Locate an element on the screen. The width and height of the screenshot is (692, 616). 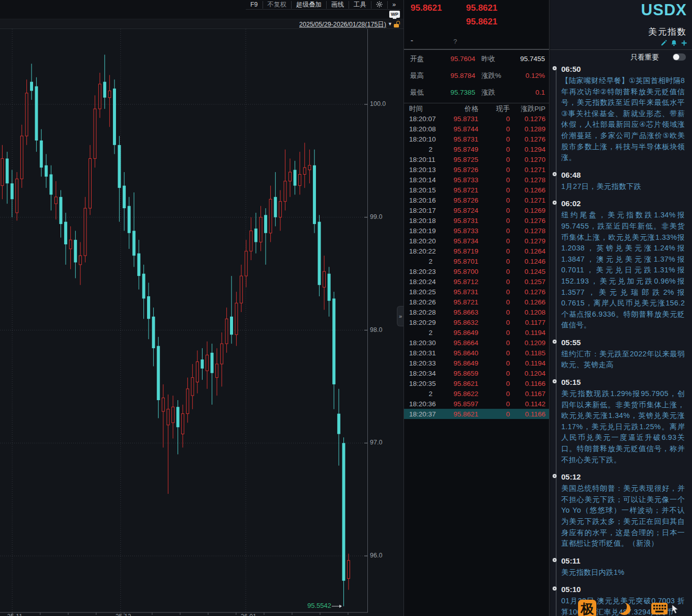
trade-pip: 0.1270 is located at coordinates (528, 160).